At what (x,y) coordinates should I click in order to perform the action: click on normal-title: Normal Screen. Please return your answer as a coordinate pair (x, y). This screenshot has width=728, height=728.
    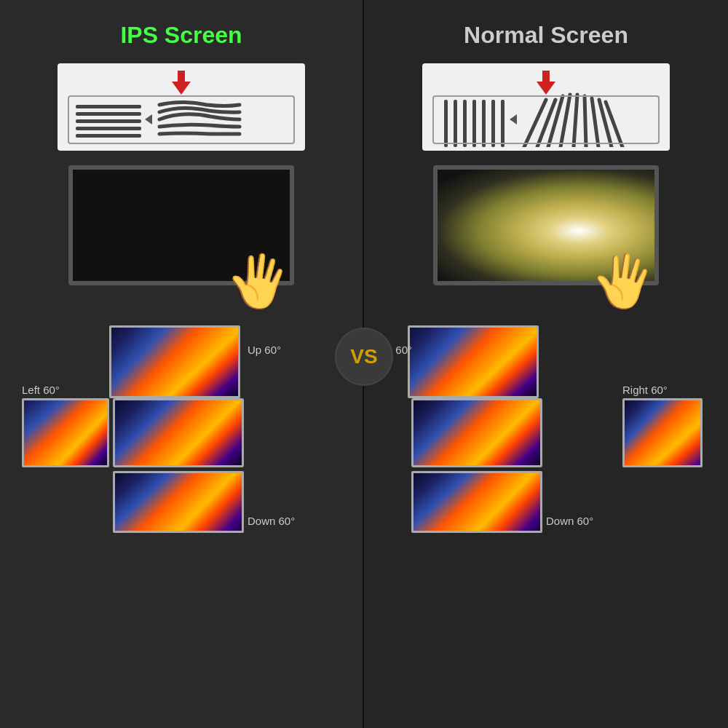
    Looking at the image, I should click on (546, 35).